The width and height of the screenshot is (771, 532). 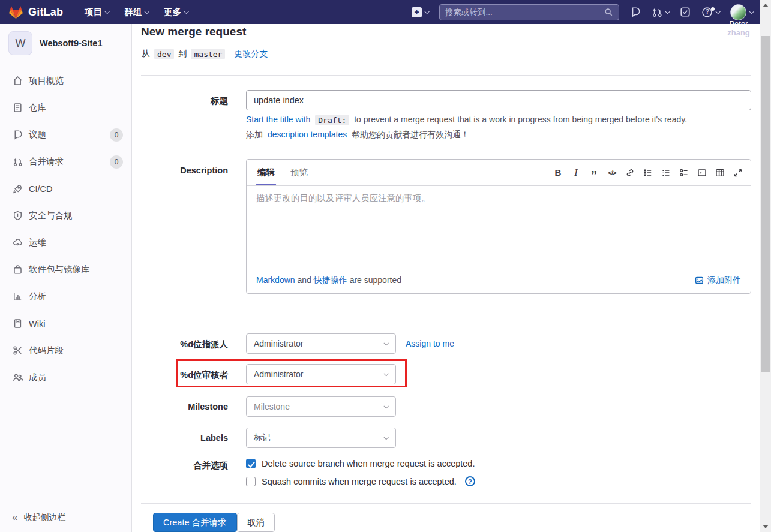 I want to click on fullscreen-icon, so click(x=738, y=173).